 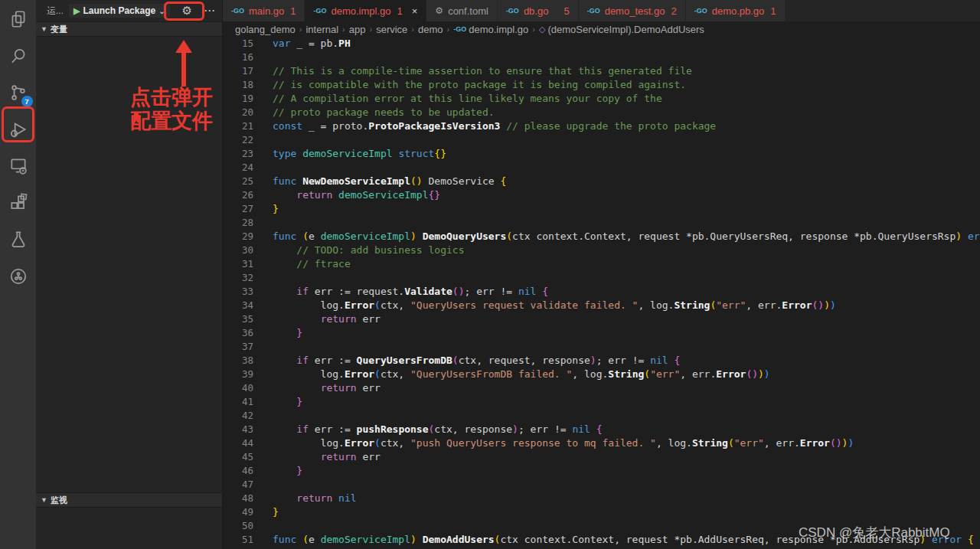 What do you see at coordinates (18, 93) in the screenshot?
I see `source-control-icon: 7` at bounding box center [18, 93].